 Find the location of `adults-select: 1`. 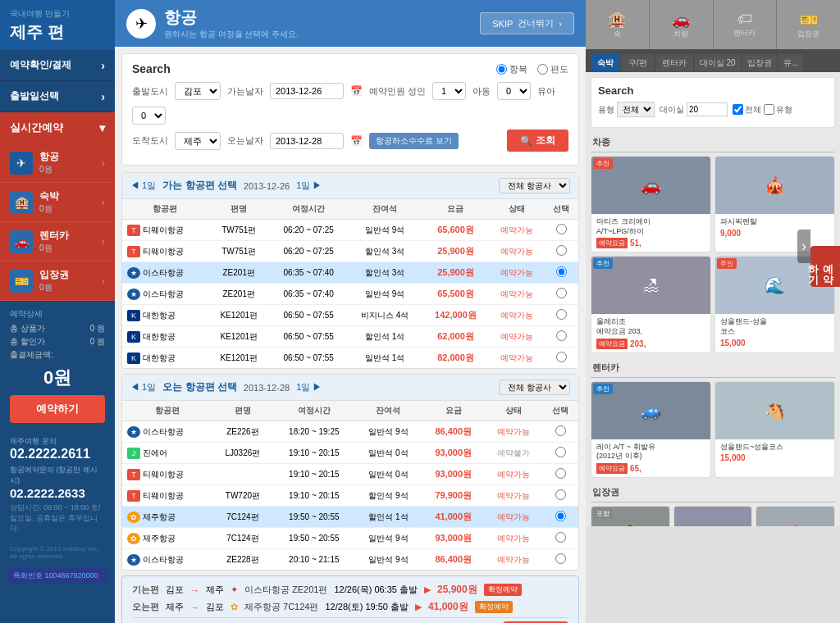

adults-select: 1 is located at coordinates (450, 91).